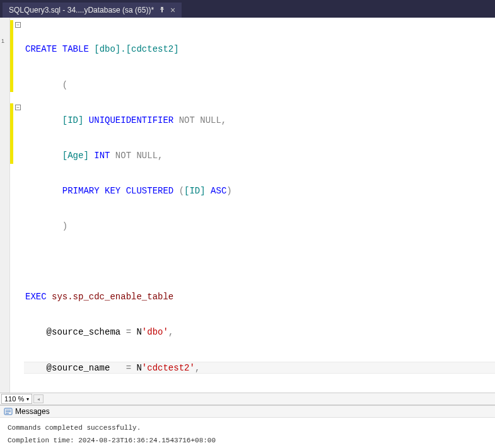 This screenshot has height=448, width=495. Describe the element at coordinates (260, 49) in the screenshot. I see `code-line: CREATE TABLE [dbo].[cdctest2]` at that location.